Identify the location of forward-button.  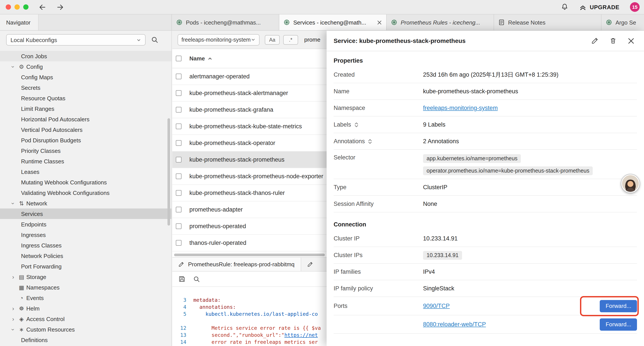
(60, 7).